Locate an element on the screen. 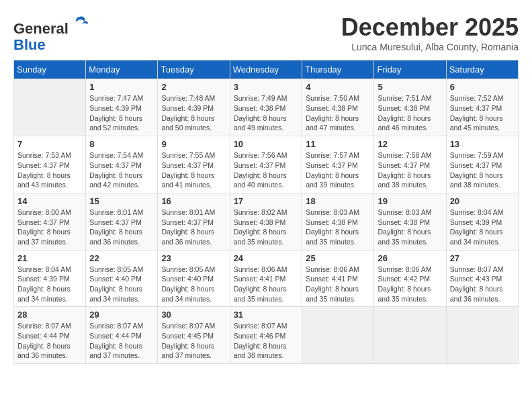 The height and width of the screenshot is (411, 532). day-number: 6 is located at coordinates (482, 87).